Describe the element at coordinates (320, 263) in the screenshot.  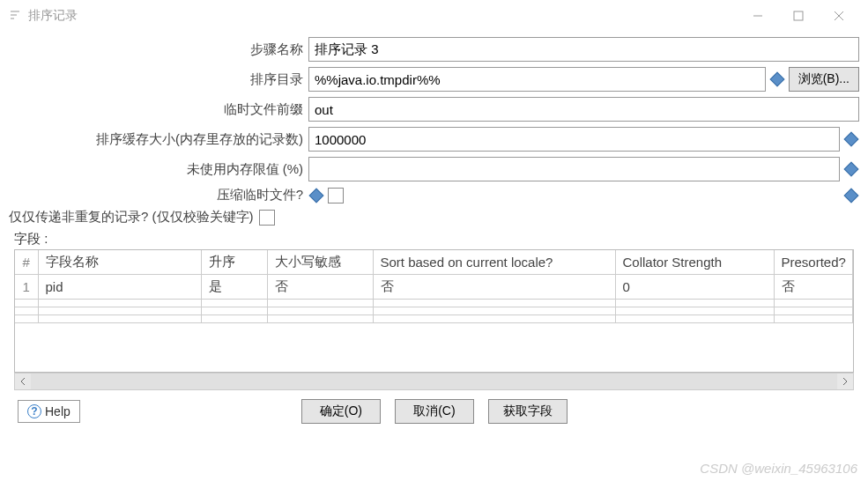
I see `col-case-sensitive: 大小写敏感` at that location.